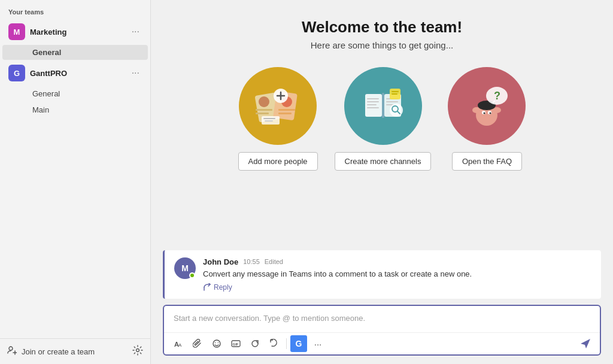 The image size is (613, 364). What do you see at coordinates (382, 330) in the screenshot?
I see `input-box: Start a new conversation. Type @ to ment…` at bounding box center [382, 330].